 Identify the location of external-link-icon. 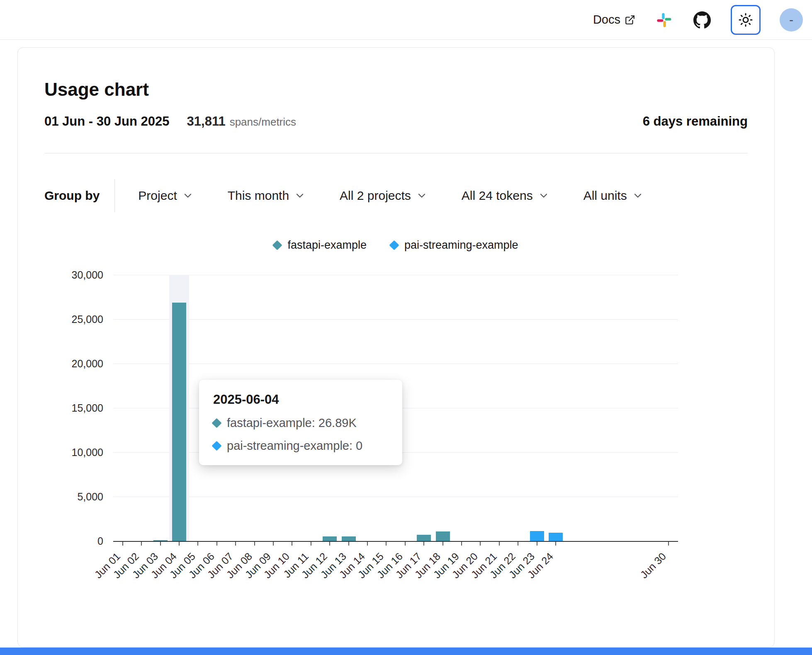
(630, 20).